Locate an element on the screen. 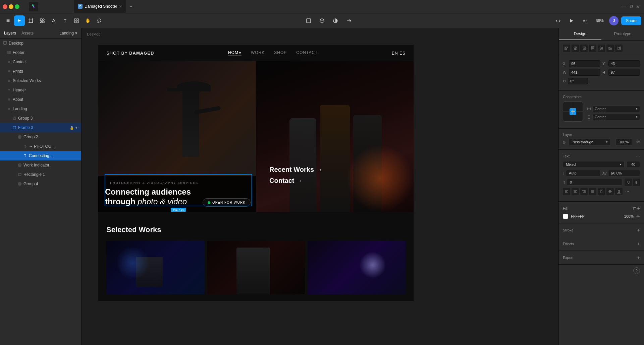 The height and width of the screenshot is (345, 644). play-button is located at coordinates (572, 21).